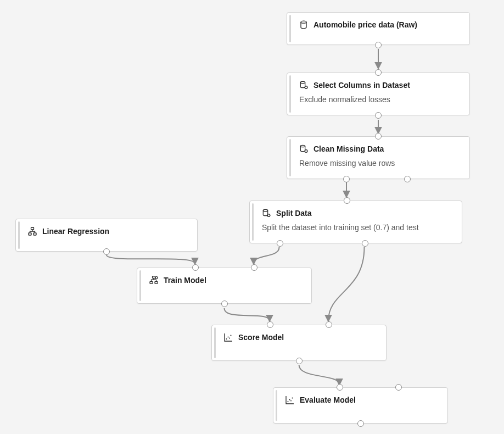 The image size is (504, 434). What do you see at coordinates (224, 286) in the screenshot?
I see `node-train-model: Train Model` at bounding box center [224, 286].